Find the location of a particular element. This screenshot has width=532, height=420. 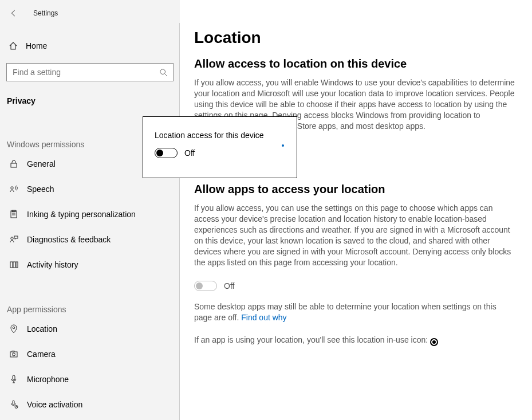

apps-location-toggle is located at coordinates (206, 286).